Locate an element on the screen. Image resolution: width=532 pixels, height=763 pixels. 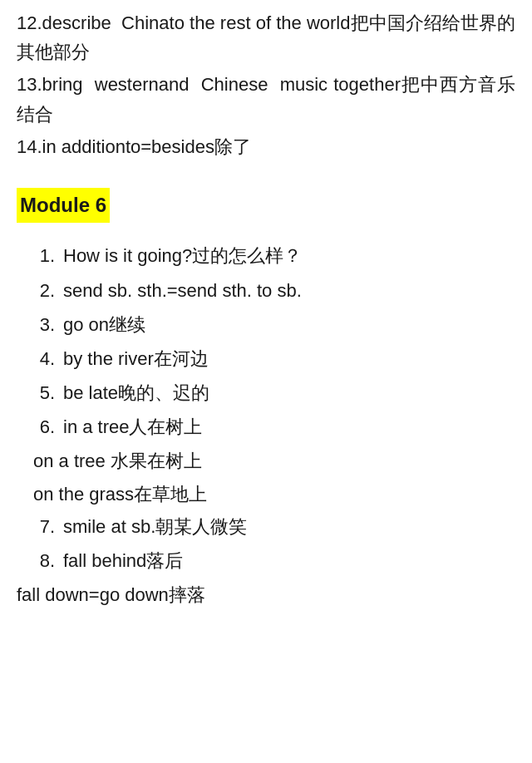
list-content: How is it going?过的怎么样？ is located at coordinates (289, 256).